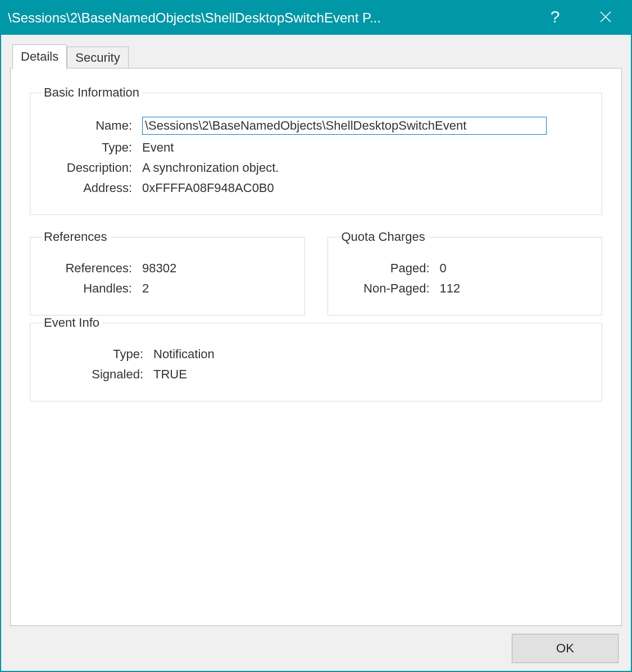 The width and height of the screenshot is (632, 672). I want to click on value-description: A synchronization object., so click(210, 168).